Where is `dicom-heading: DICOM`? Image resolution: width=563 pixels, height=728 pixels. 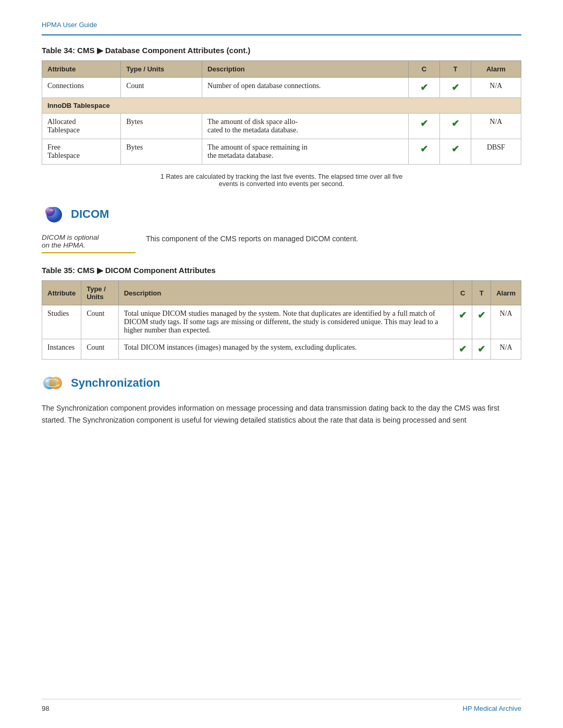
dicom-heading: DICOM is located at coordinates (282, 214).